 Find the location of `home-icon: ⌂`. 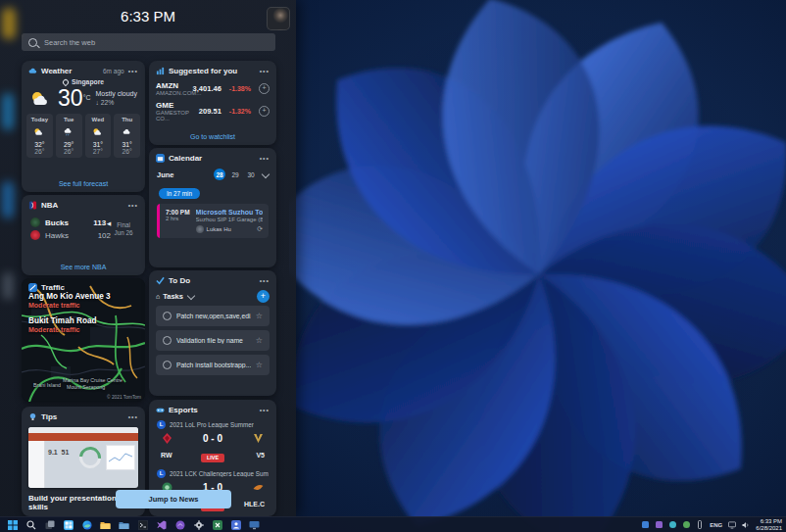

home-icon: ⌂ is located at coordinates (158, 296).